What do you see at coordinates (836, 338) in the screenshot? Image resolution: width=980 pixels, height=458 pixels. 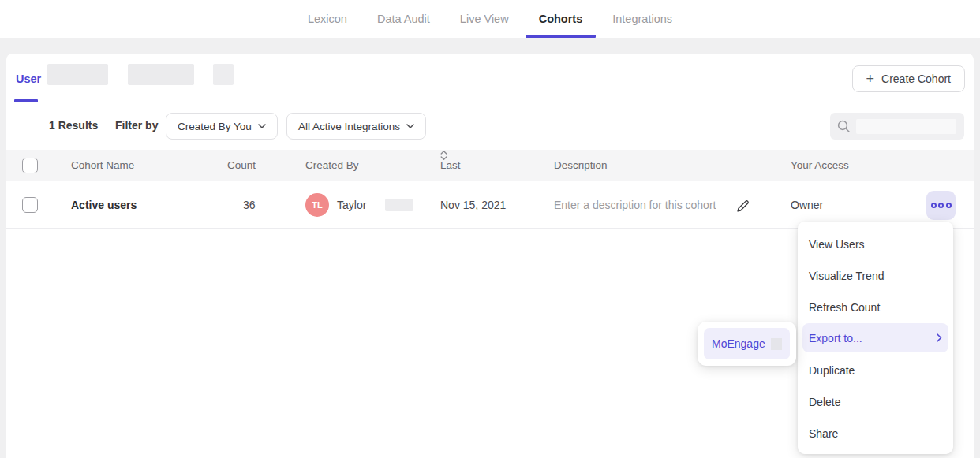 I see `menu-item-export-to-label: Export to...` at bounding box center [836, 338].